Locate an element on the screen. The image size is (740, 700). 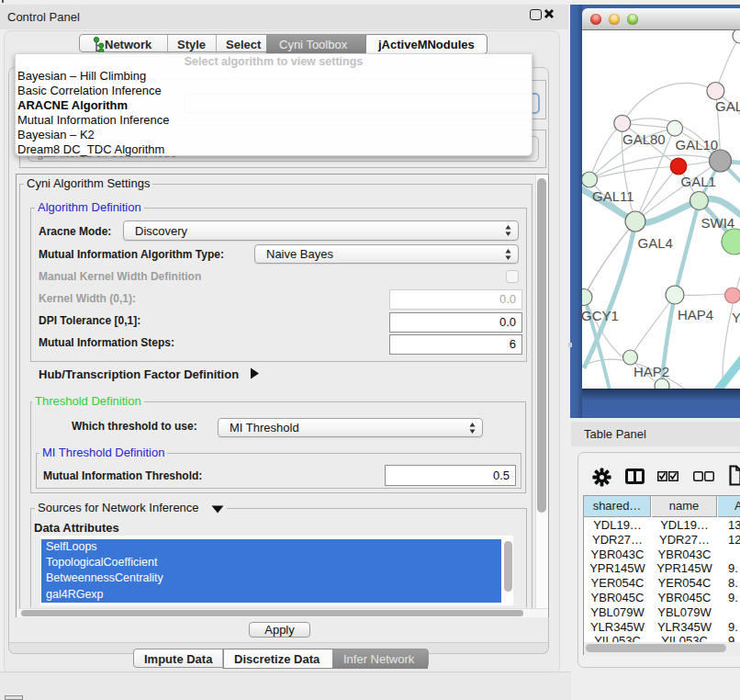
svg-text: HAP2 is located at coordinates (652, 371).